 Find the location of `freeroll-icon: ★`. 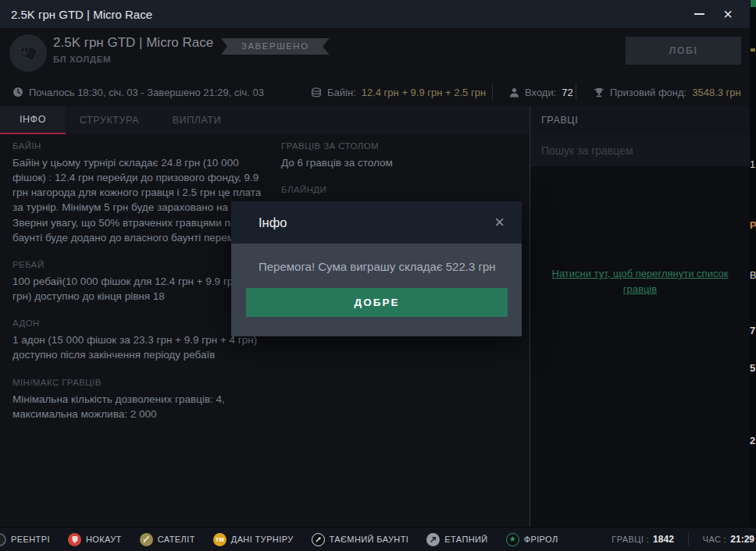

freeroll-icon: ★ is located at coordinates (512, 540).